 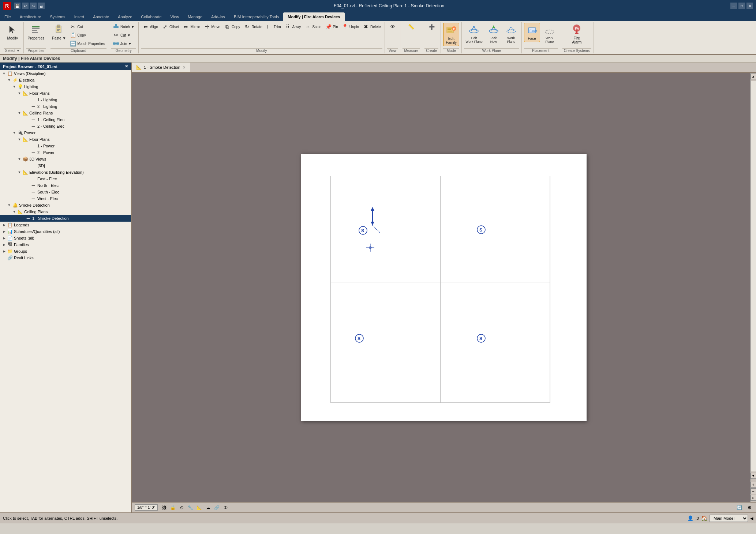 What do you see at coordinates (66, 153) in the screenshot?
I see `tree-item-2-power: ─ 2 - Power` at bounding box center [66, 153].